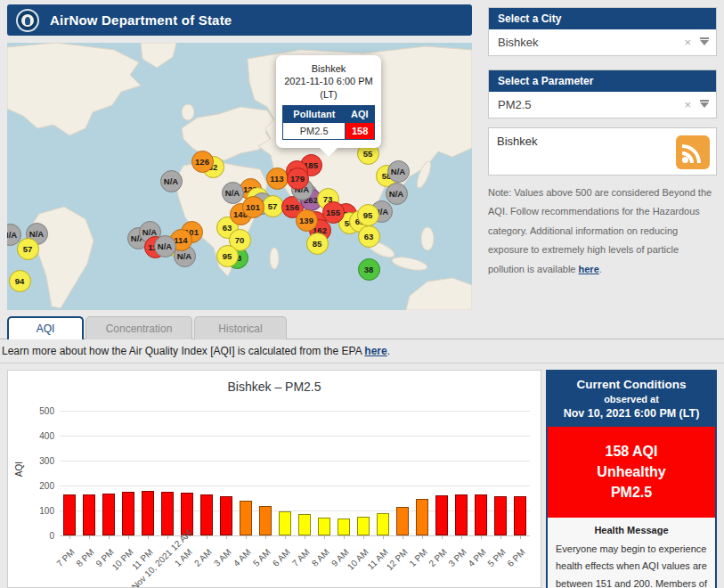  What do you see at coordinates (37, 536) in the screenshot?
I see `y-tick-label: 0` at bounding box center [37, 536].